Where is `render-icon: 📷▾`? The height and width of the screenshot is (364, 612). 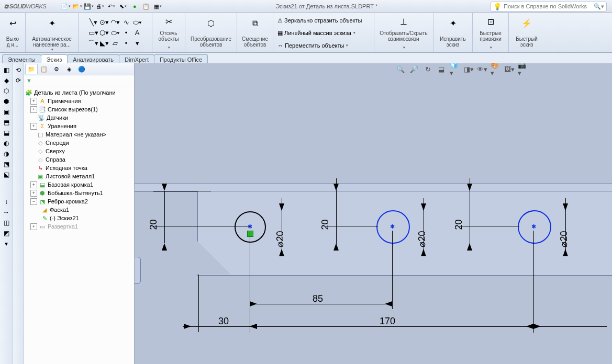
render-icon: 📷▾ is located at coordinates (523, 69).